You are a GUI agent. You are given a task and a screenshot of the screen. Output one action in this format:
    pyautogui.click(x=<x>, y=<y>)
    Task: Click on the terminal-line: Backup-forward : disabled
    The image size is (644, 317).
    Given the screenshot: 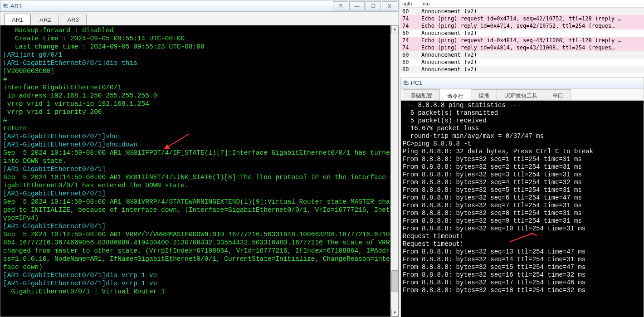 What is the action you would take?
    pyautogui.click(x=200, y=30)
    